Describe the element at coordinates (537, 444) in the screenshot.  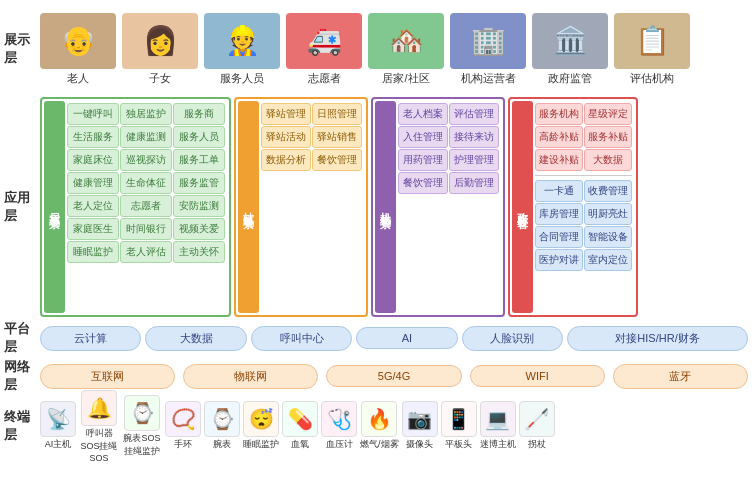
I see `terminal-label-12: 拐杖` at that location.